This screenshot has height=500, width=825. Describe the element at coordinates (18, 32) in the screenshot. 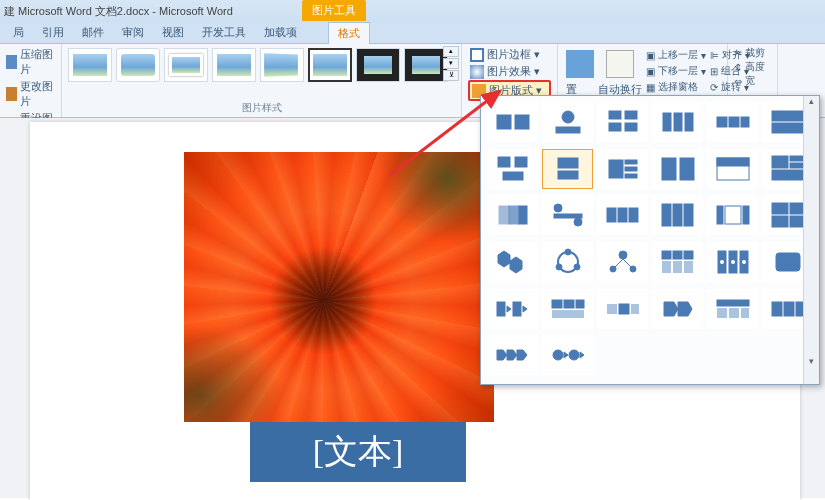

I see `tab-layout: 局` at that location.